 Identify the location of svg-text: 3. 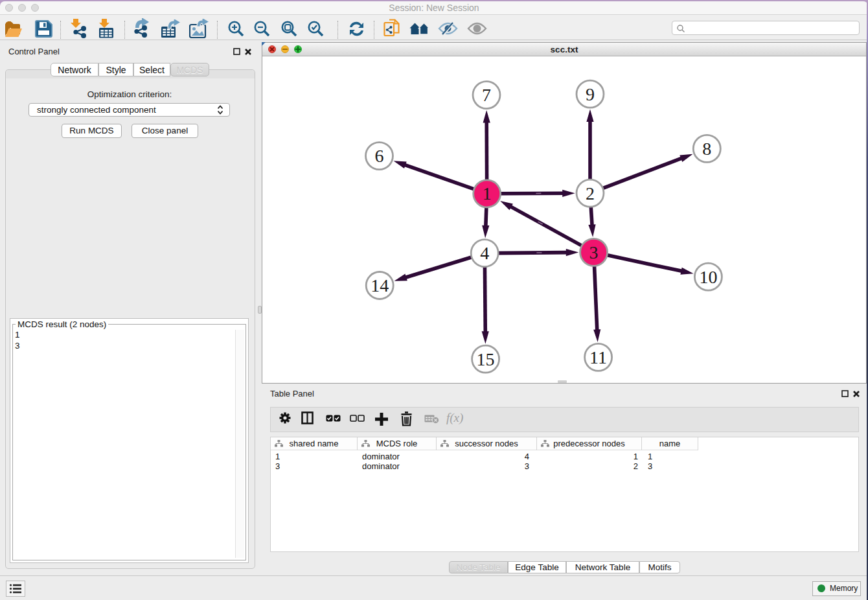
(594, 253).